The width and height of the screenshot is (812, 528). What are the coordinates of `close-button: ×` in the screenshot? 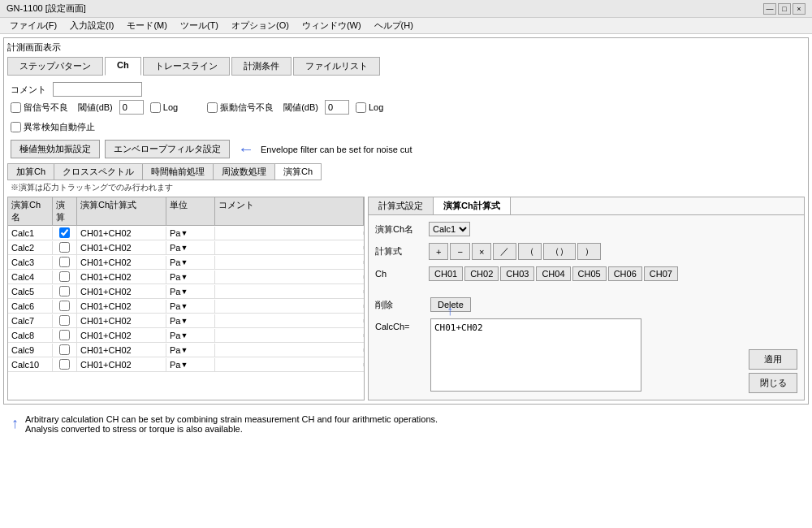 It's located at (799, 9).